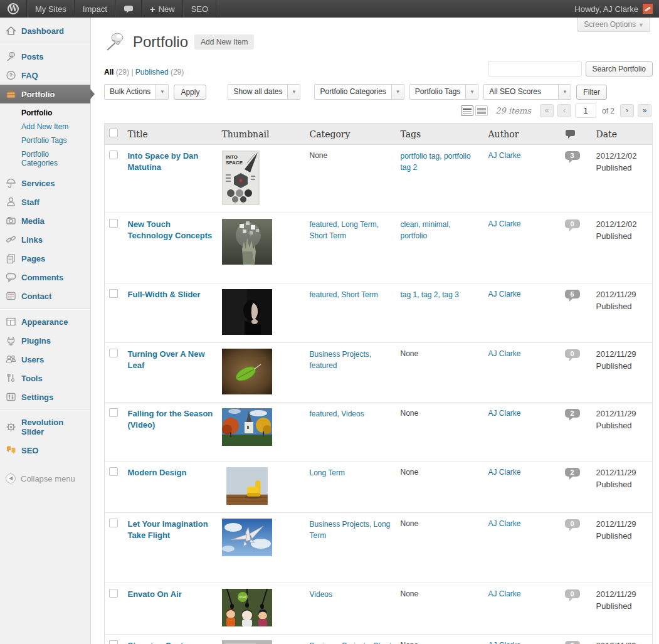  I want to click on term-links: featured, Videos, so click(337, 414).